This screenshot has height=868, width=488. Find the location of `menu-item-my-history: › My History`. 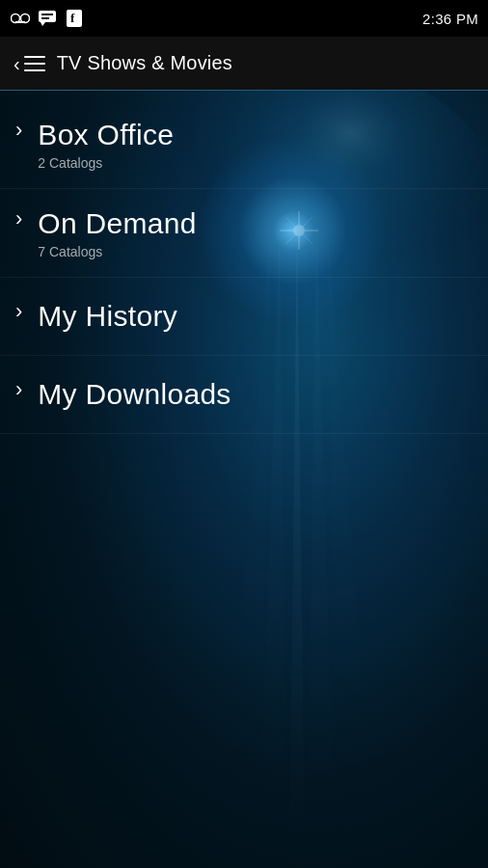

menu-item-my-history: › My History is located at coordinates (244, 316).